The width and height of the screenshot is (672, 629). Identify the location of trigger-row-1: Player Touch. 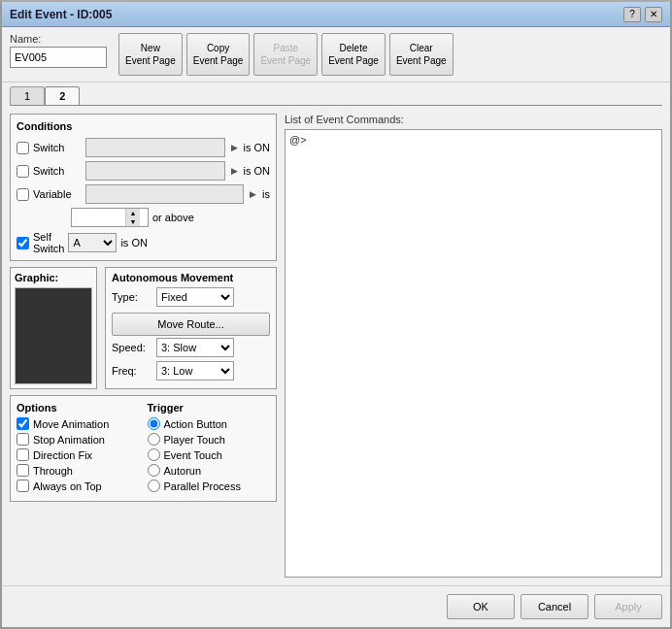
(210, 439).